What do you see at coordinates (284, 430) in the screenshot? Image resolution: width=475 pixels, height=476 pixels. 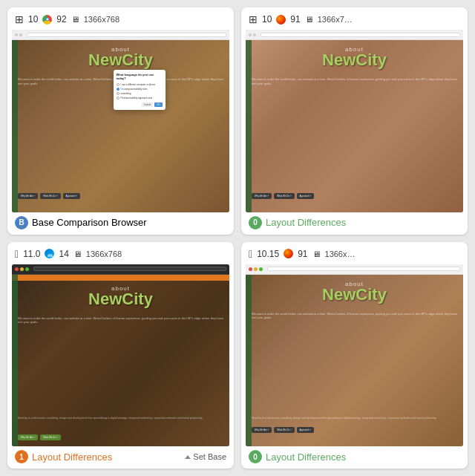 I see `nav-btn-2-bottom-right: What We Do »` at bounding box center [284, 430].